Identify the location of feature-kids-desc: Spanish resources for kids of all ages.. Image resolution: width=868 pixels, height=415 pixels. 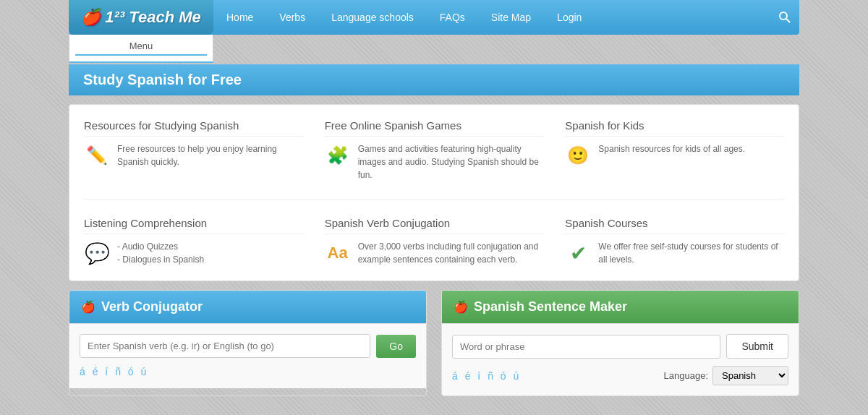
(671, 149).